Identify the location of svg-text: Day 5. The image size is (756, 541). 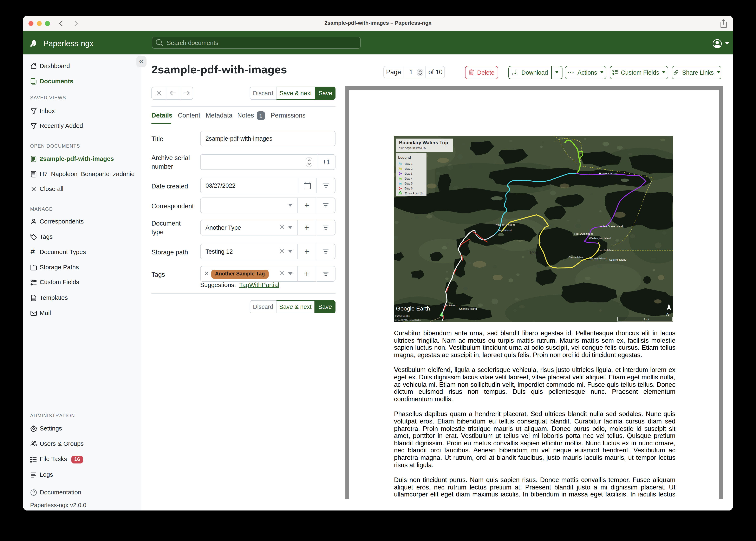
(409, 183).